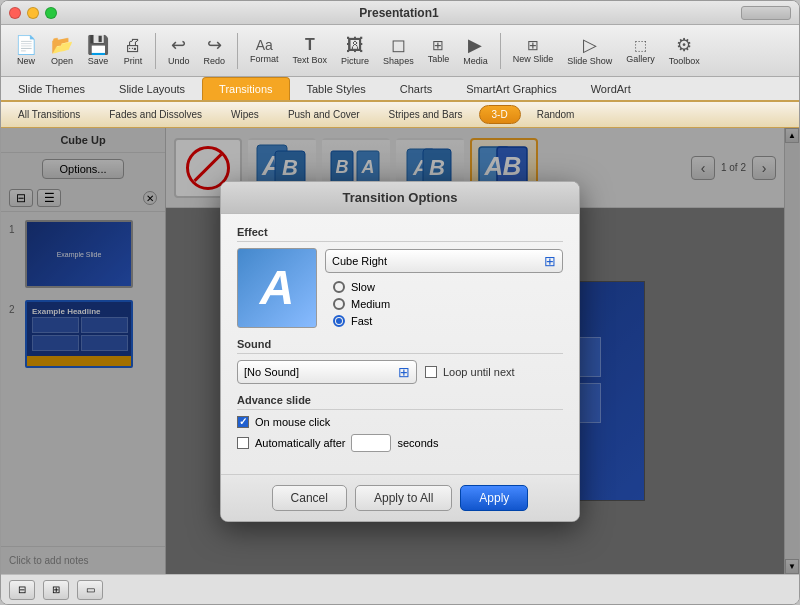 The image size is (800, 605). Describe the element at coordinates (178, 45) in the screenshot. I see `undo-icon: ↩` at that location.